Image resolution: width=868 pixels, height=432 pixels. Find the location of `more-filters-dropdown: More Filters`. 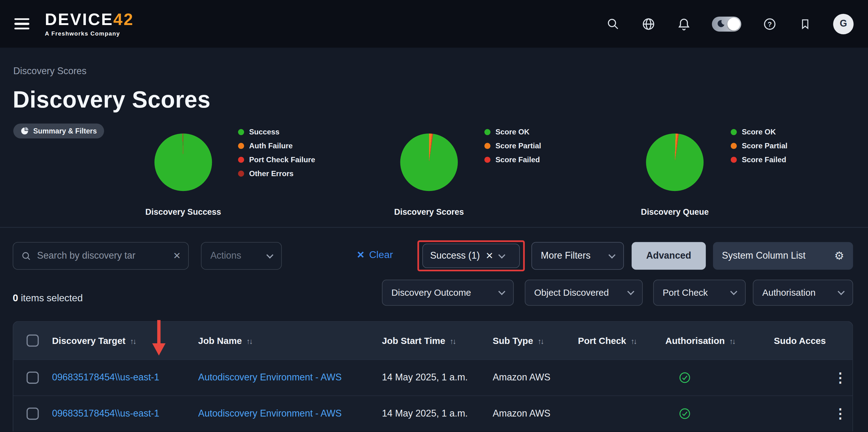

more-filters-dropdown: More Filters is located at coordinates (578, 256).